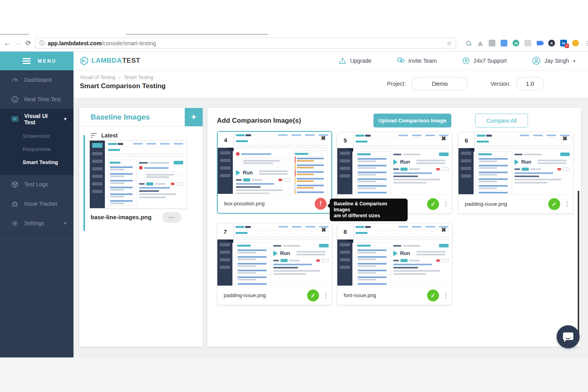 This screenshot has height=392, width=588. Describe the element at coordinates (331, 61) in the screenshot. I see `app-header: LAMBDA TEST Upgrade Invite Team 24x7 Sup…` at that location.